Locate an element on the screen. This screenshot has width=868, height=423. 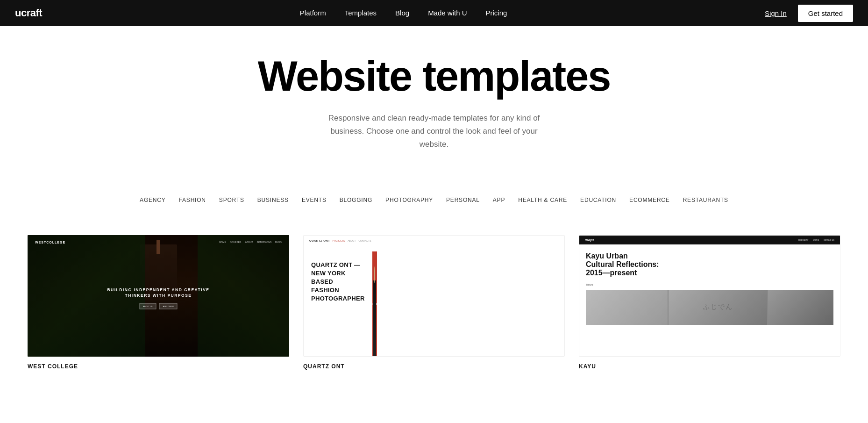
filter-tab-fashion: FASHION is located at coordinates (192, 200).